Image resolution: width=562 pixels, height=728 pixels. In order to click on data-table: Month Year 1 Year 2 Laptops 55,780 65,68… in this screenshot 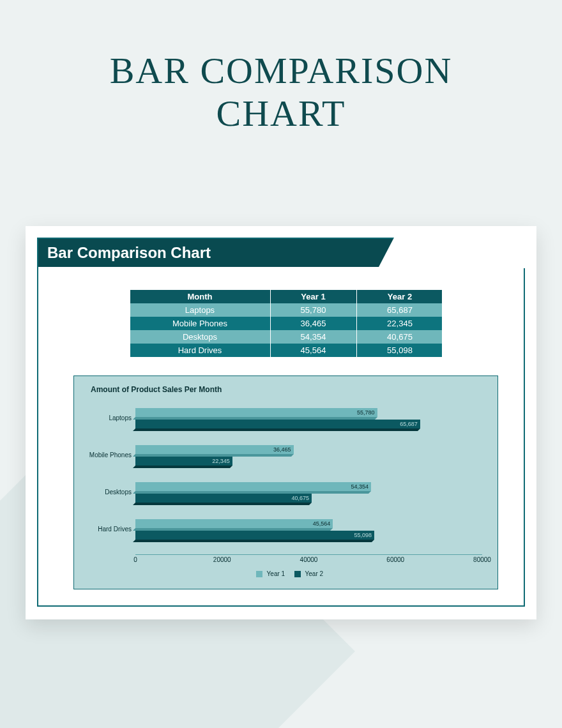, I will do `click(286, 323)`.